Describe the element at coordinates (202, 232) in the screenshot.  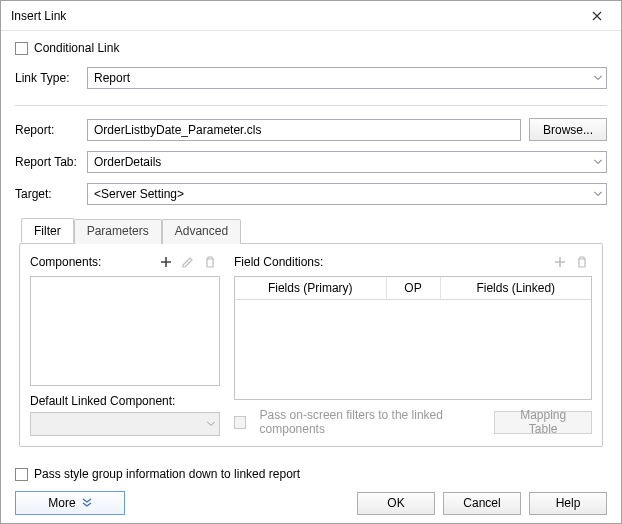
I see `tab-advanced: Advanced` at that location.